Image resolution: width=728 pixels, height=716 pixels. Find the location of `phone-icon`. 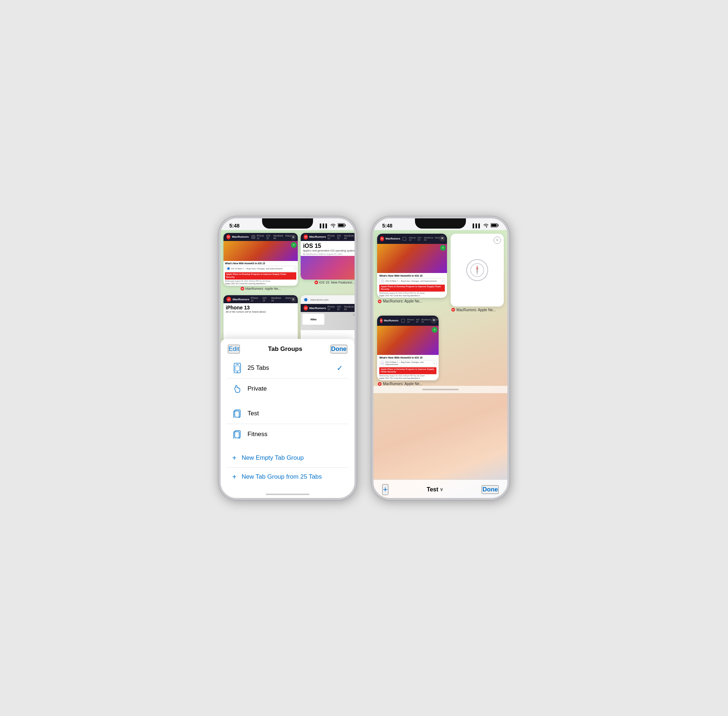

phone-icon is located at coordinates (238, 368).